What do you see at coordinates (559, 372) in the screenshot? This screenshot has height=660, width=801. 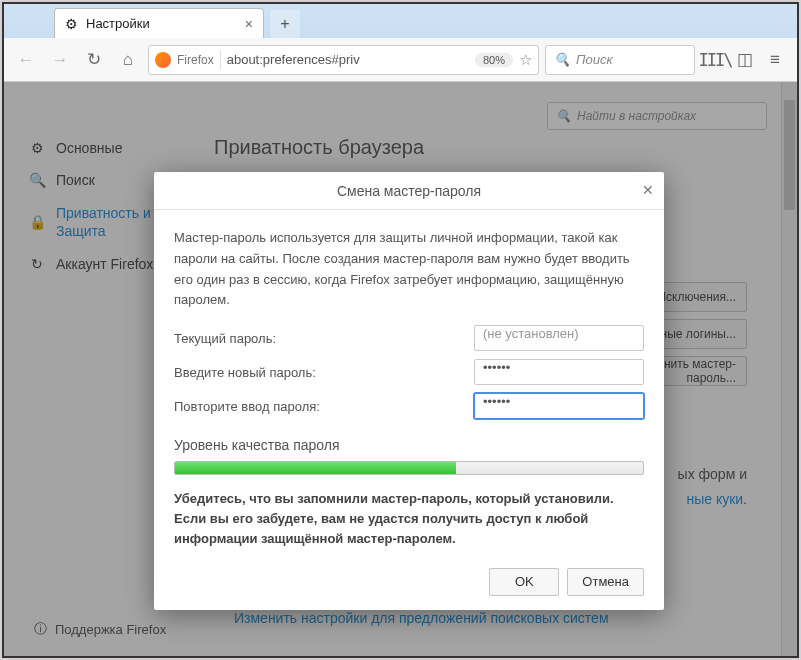 I see `new-password-input: ••••••` at bounding box center [559, 372].